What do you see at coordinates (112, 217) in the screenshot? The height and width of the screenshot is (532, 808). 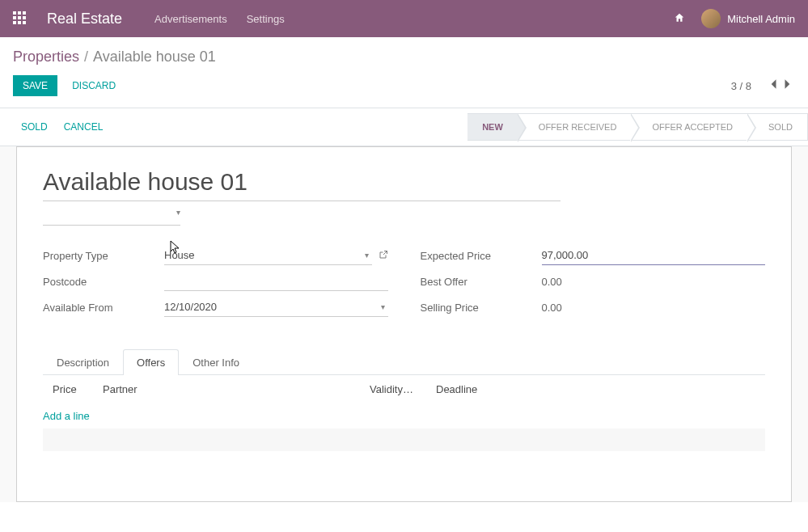 I see `tags-select` at bounding box center [112, 217].